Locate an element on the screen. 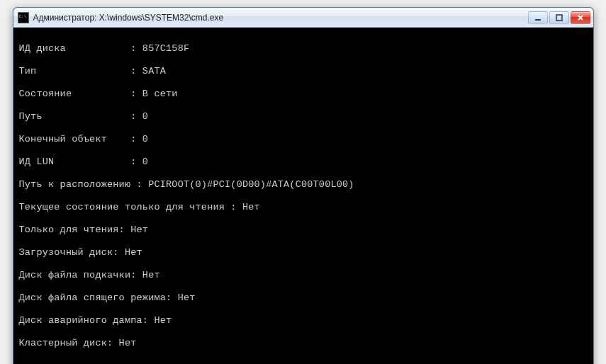  output-line: Путь к расположению : PCIROOT(0)#PCI(0D0… is located at coordinates (303, 185).